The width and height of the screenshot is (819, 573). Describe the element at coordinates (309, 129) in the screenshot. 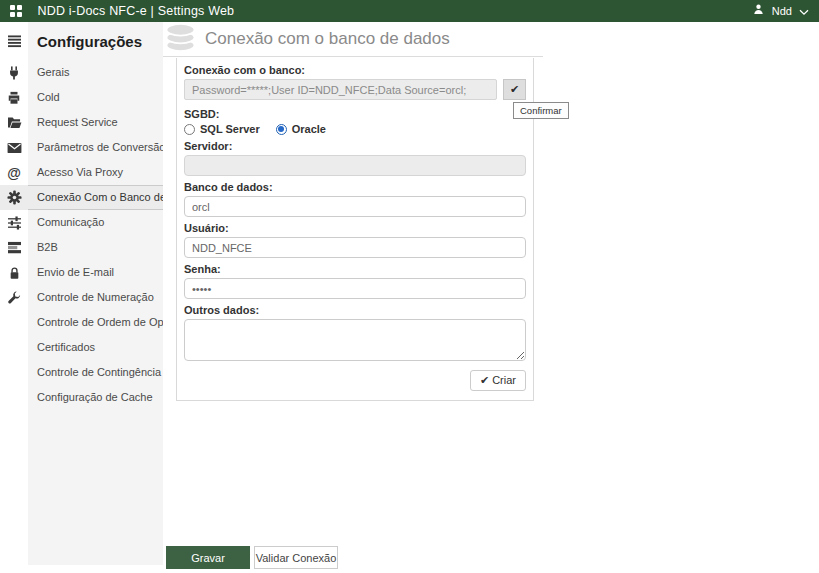

I see `radio-oracle-label: Oracle` at that location.